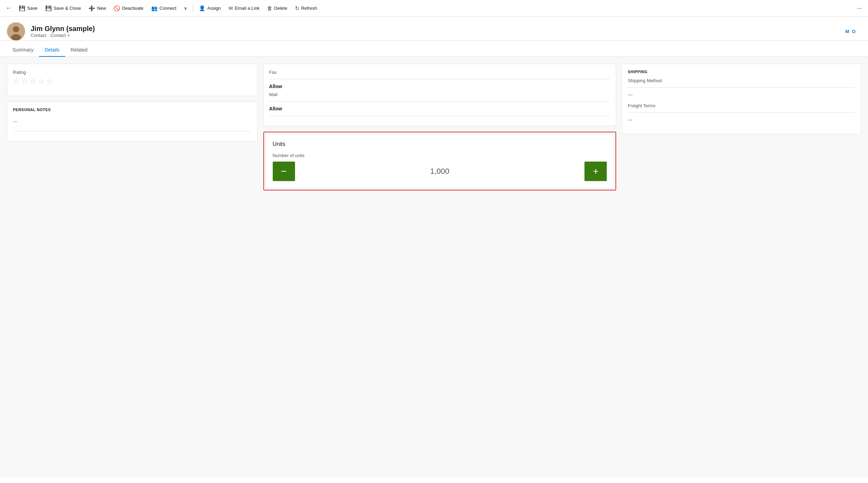  I want to click on mail-field-row: Mail Allow, so click(440, 104).